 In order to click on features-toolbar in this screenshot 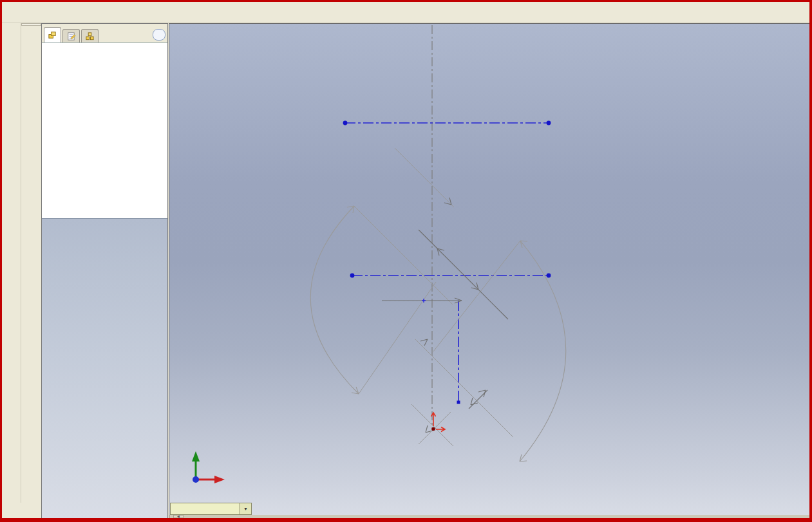, I will do `click(12, 263)`.